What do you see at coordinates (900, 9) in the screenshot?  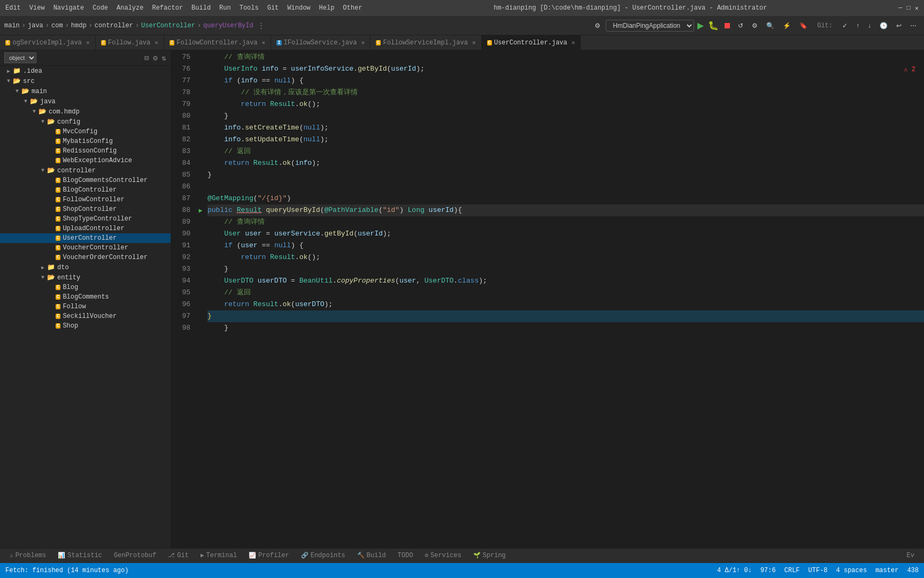 I see `minimize-button: ─` at bounding box center [900, 9].